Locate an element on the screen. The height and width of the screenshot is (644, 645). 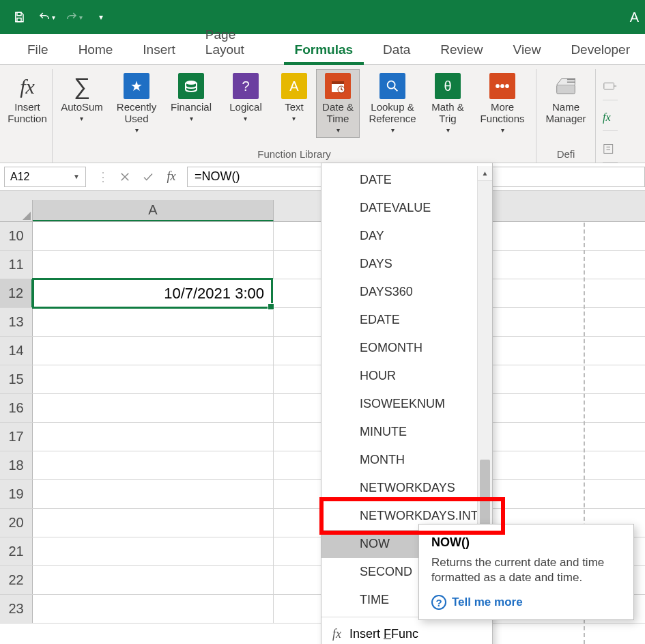
row-header: 12 is located at coordinates (16, 294).